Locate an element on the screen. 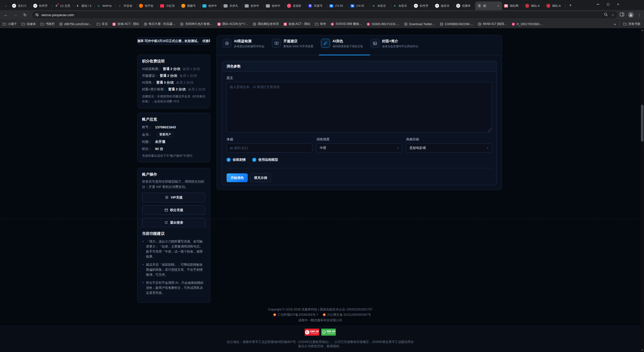  new-tab-button: + is located at coordinates (570, 5).